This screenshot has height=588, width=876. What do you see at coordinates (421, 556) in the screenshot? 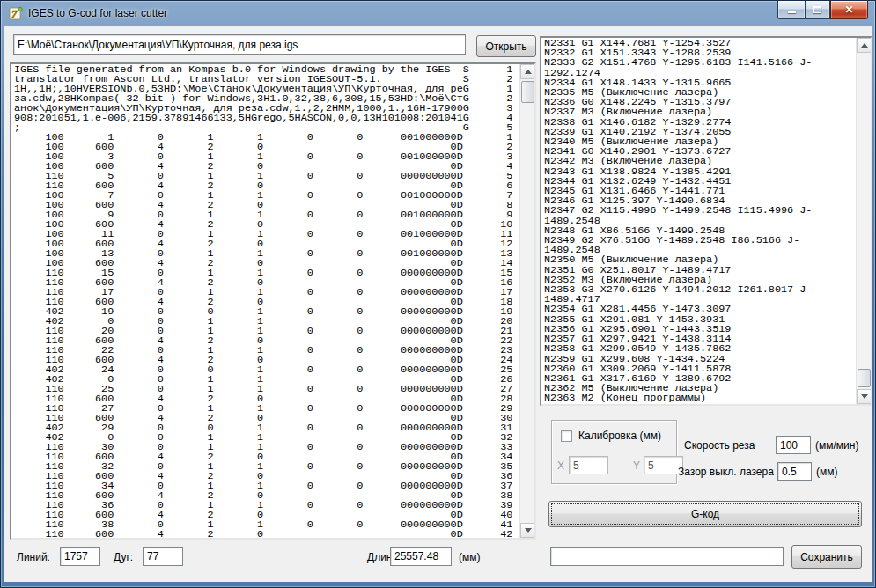
I see `length-input` at bounding box center [421, 556].